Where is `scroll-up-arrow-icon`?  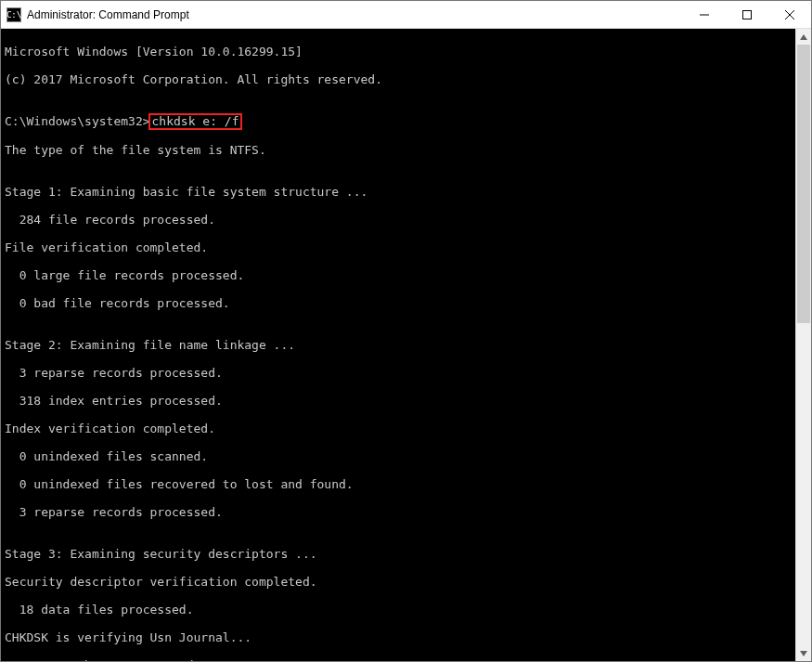
scroll-up-arrow-icon is located at coordinates (804, 37).